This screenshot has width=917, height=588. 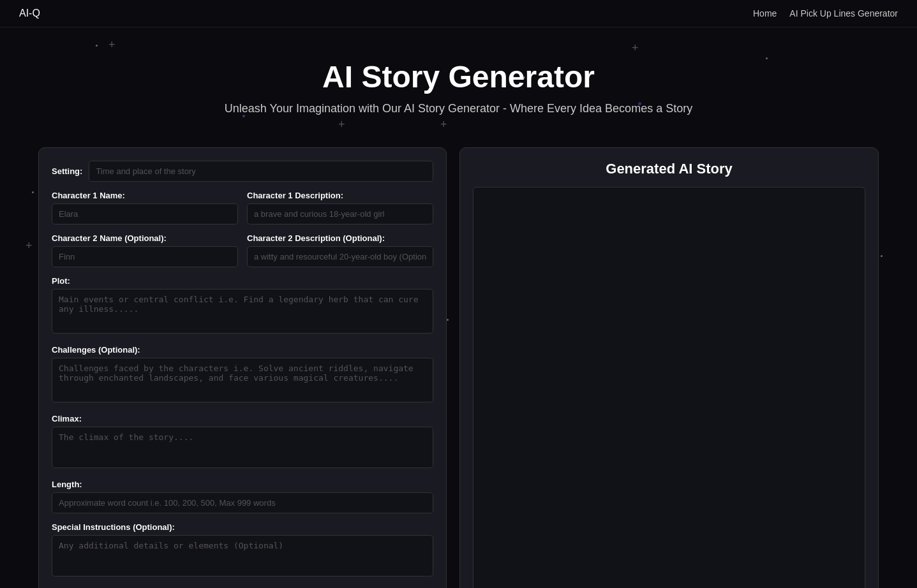 What do you see at coordinates (242, 551) in the screenshot?
I see `special-row: Special Instructions (Optional):` at bounding box center [242, 551].